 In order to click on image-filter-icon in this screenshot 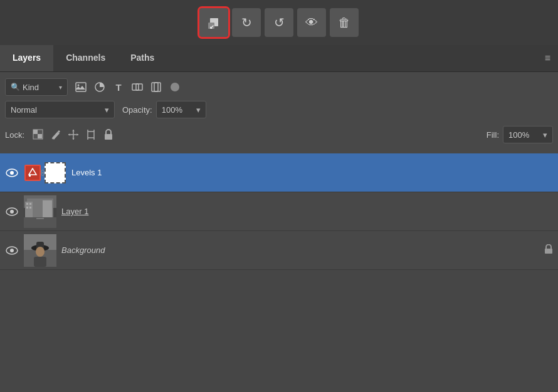, I will do `click(81, 87)`.